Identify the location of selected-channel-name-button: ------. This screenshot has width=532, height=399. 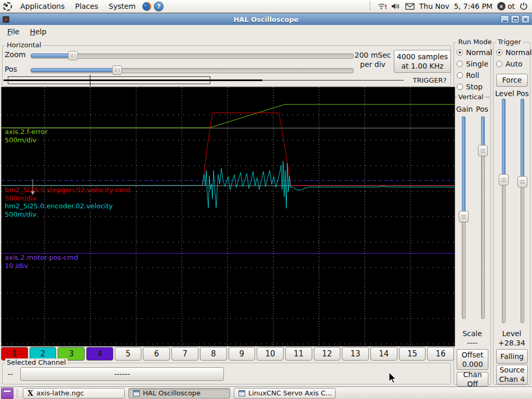
(122, 374).